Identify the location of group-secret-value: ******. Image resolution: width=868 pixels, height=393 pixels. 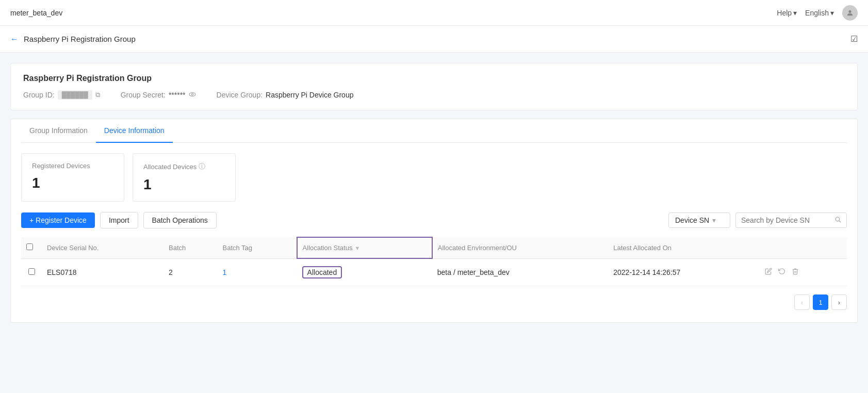
(177, 95).